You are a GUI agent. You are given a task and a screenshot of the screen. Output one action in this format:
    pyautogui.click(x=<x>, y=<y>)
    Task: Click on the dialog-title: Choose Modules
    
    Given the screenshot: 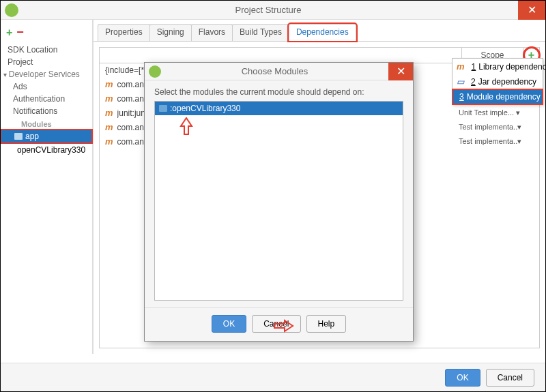 What is the action you would take?
    pyautogui.click(x=274, y=71)
    